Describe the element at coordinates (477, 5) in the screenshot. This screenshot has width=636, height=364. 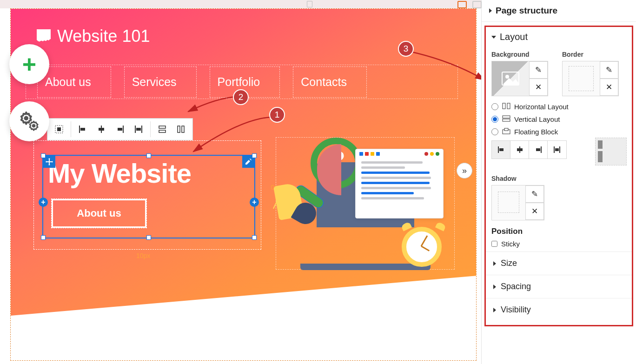
I see `device-desktop-icon` at that location.